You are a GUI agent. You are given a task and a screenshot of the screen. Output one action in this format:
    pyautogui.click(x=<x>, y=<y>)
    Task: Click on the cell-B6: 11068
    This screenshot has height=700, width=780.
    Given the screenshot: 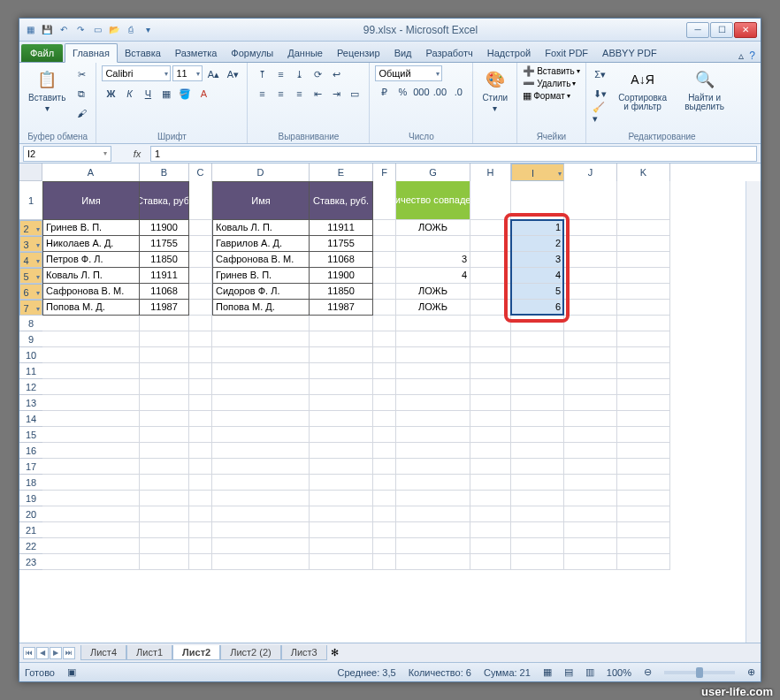 What is the action you would take?
    pyautogui.click(x=164, y=292)
    